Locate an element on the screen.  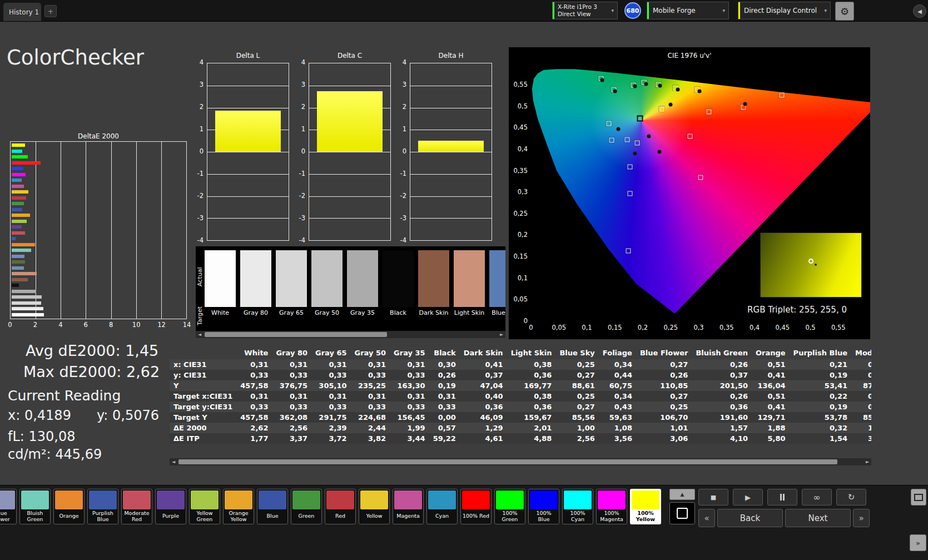
table-cell: 0,25 is located at coordinates (577, 396).